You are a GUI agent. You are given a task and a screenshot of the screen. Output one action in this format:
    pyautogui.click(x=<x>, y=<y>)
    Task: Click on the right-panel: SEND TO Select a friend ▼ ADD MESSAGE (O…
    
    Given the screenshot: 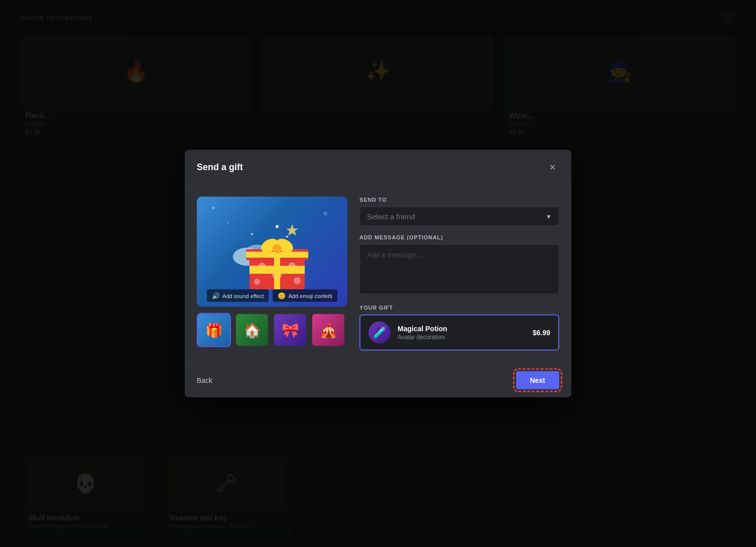 What is the action you would take?
    pyautogui.click(x=459, y=274)
    